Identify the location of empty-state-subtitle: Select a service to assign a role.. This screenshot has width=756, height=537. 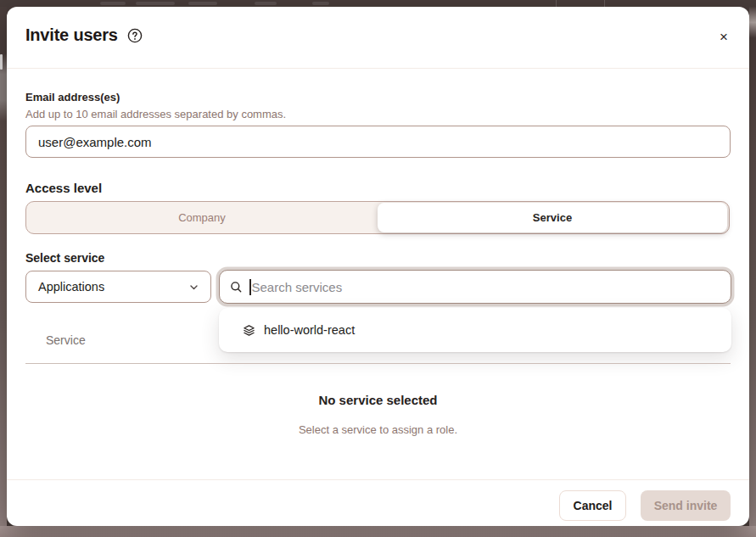
(378, 429).